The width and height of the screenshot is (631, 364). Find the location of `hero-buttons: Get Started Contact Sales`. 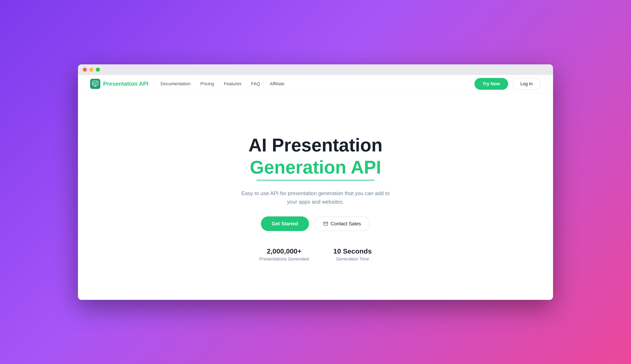

hero-buttons: Get Started Contact Sales is located at coordinates (316, 224).